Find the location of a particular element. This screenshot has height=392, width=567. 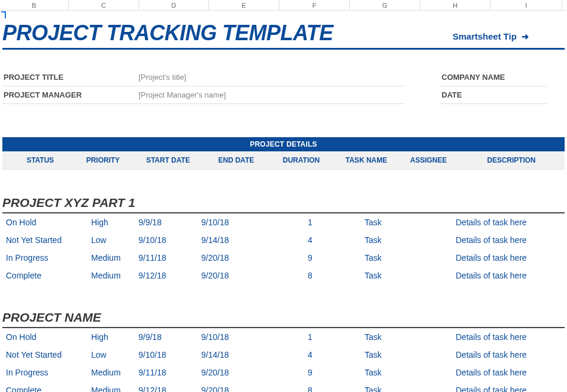

company-name-row: COMPANY NAME is located at coordinates (494, 77).